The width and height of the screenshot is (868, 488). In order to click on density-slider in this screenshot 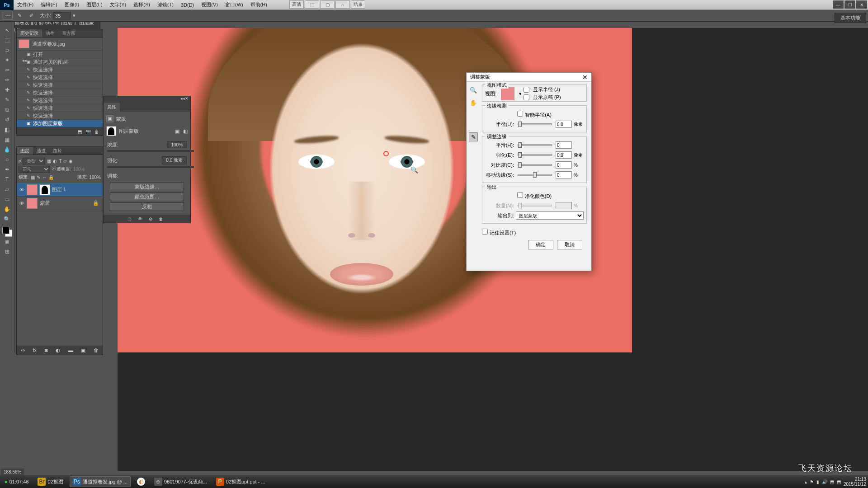, I will do `click(151, 151)`.